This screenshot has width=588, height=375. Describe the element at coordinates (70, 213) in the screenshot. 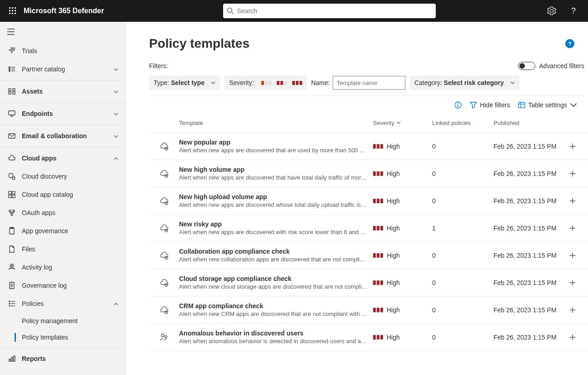

I see `sidebar-item-label: OAuth apps` at that location.